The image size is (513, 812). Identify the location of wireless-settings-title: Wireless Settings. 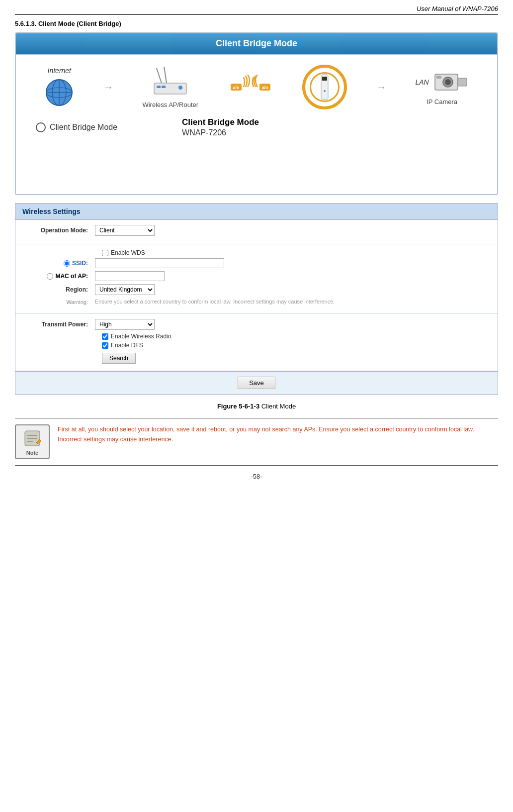
(52, 211).